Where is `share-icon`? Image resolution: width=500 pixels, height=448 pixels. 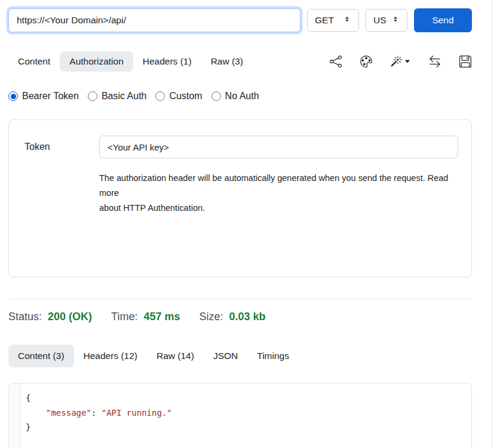
share-icon is located at coordinates (336, 62).